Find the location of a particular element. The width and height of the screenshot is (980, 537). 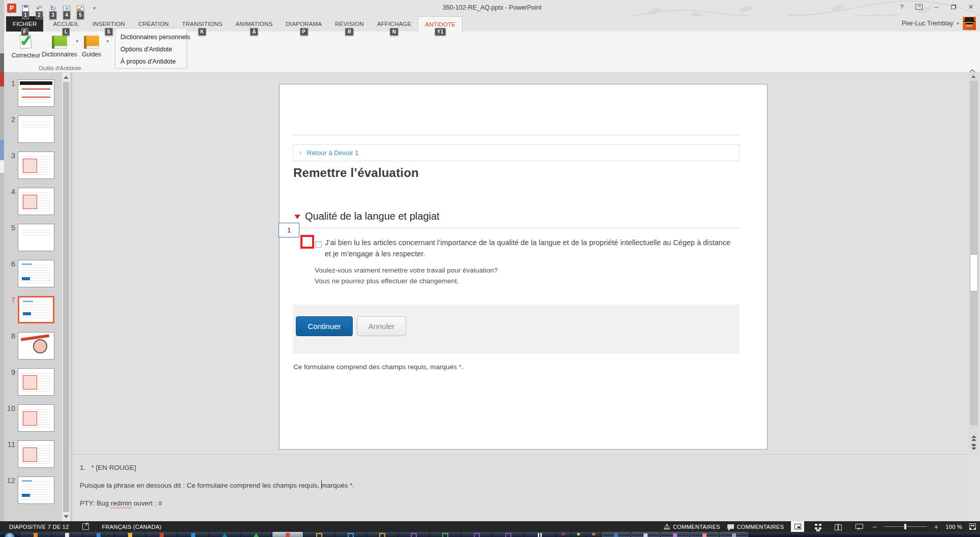

zoom-out-button: − is located at coordinates (874, 527).